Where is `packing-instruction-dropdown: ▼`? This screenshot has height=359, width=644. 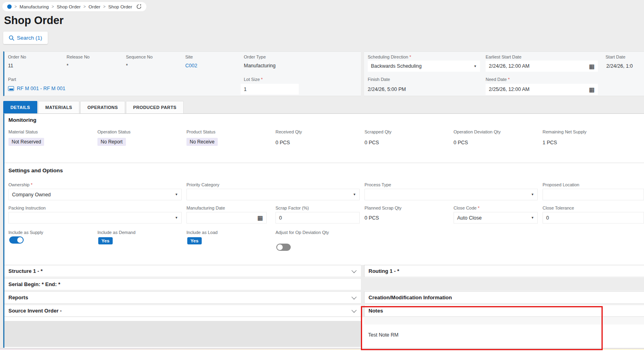
packing-instruction-dropdown: ▼ is located at coordinates (95, 218).